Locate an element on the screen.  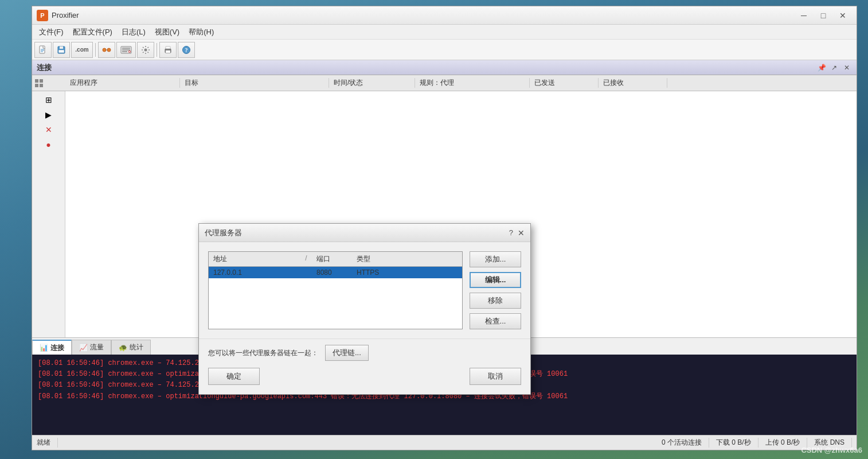
sidebar-icon-record: ● is located at coordinates (49, 145).